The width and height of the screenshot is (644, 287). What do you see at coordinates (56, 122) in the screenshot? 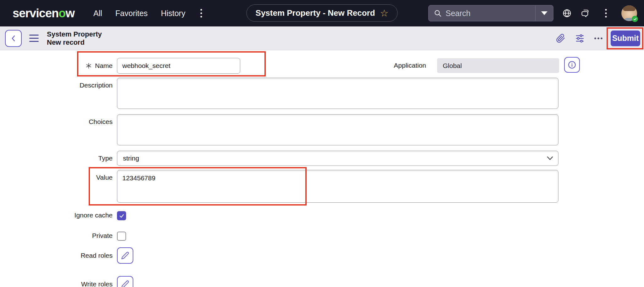
I see `choices-label: Choices` at bounding box center [56, 122].